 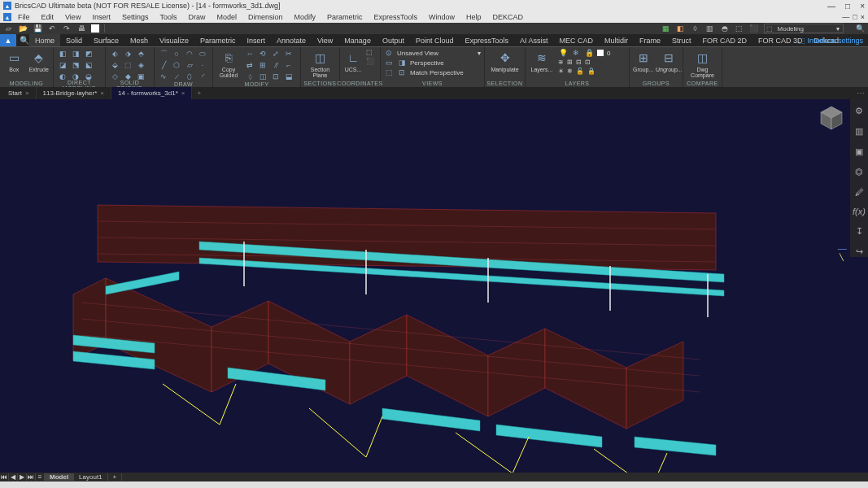 What do you see at coordinates (197, 17) in the screenshot?
I see `menu-draw: Draw` at bounding box center [197, 17].